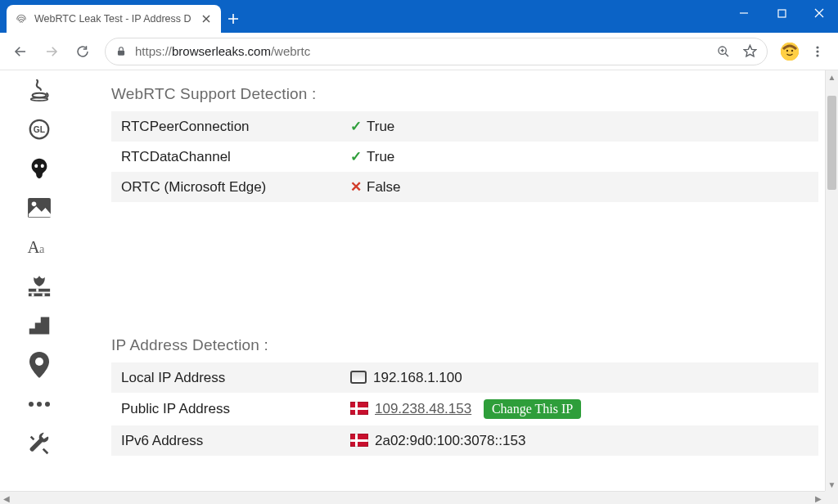  Describe the element at coordinates (226, 440) in the screenshot. I see `ip-label: IPv6 Address` at that location.